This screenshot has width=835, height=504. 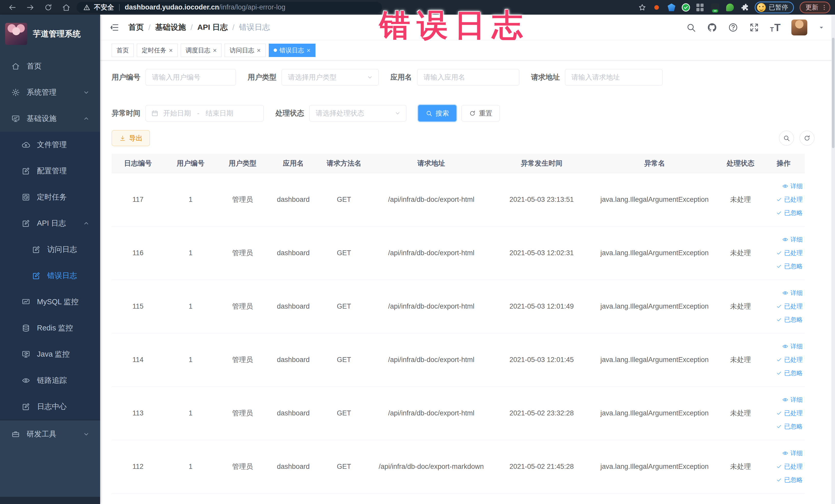 What do you see at coordinates (754, 27) in the screenshot?
I see `fullscreen-icon` at bounding box center [754, 27].